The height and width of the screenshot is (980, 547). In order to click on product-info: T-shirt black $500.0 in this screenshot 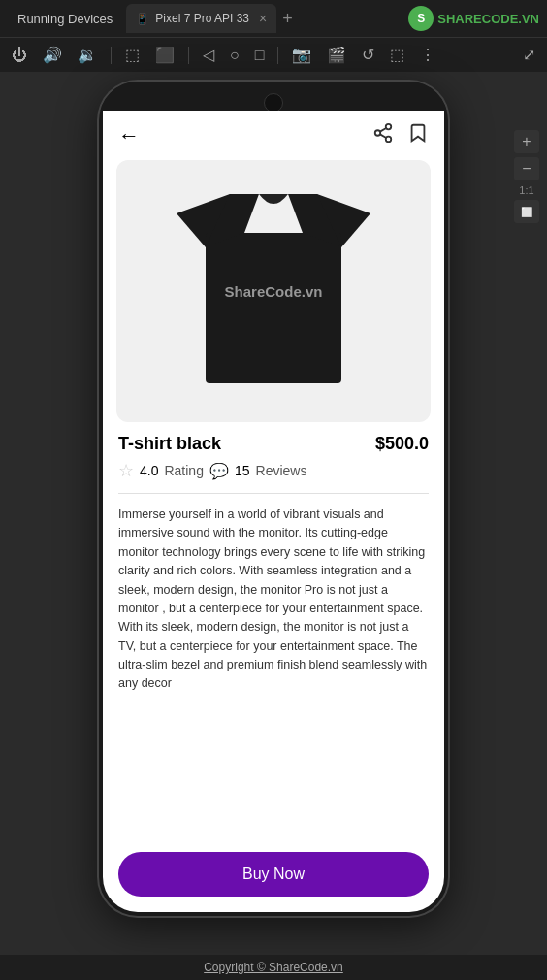, I will do `click(274, 441)`.